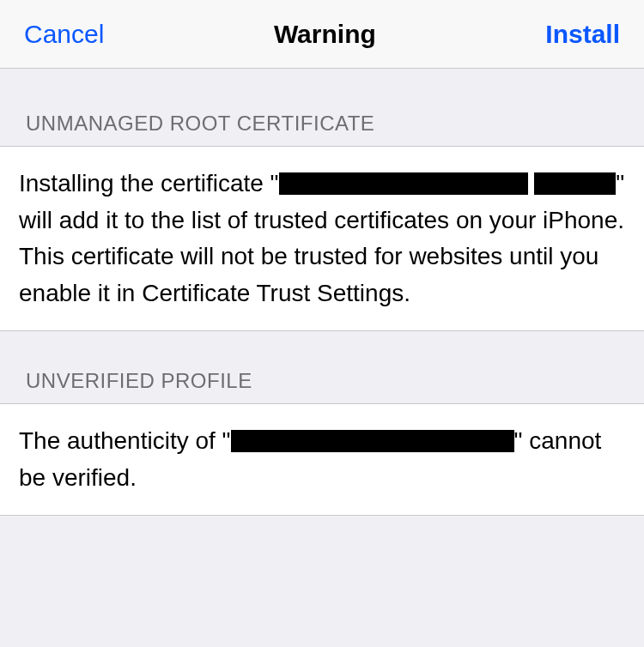 This screenshot has height=647, width=644. What do you see at coordinates (575, 184) in the screenshot?
I see `redacted-certificate-name-part2` at bounding box center [575, 184].